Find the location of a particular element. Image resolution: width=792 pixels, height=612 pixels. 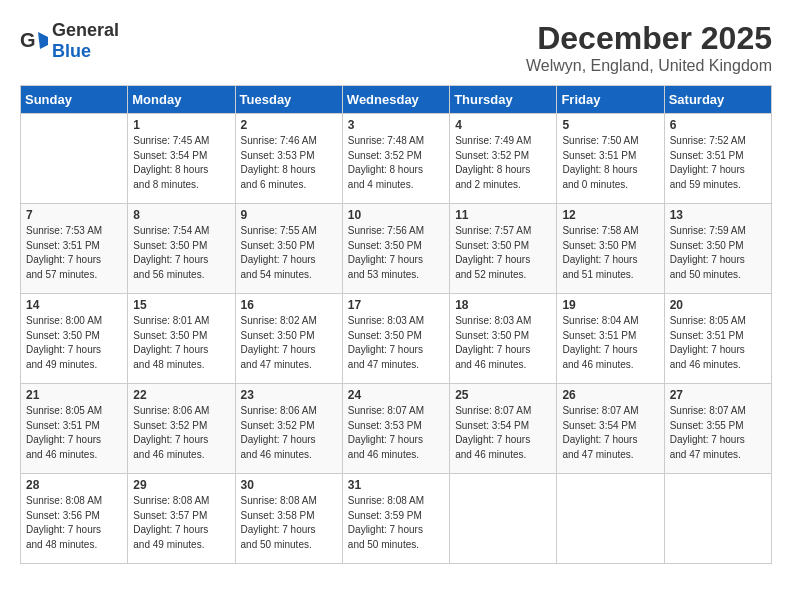

day-info: Sunrise: 7:49 AMSunset: 3:52 PMDaylight:… is located at coordinates (503, 163).